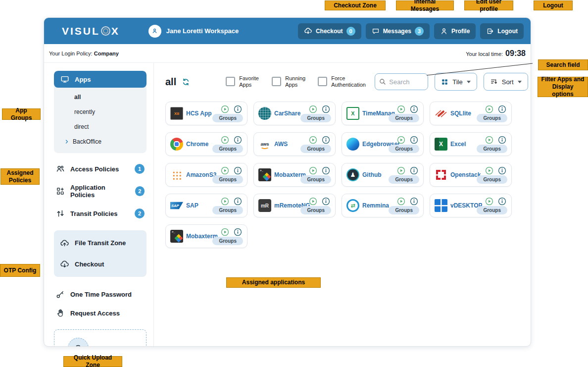 The height and width of the screenshot is (367, 588). What do you see at coordinates (291, 82) in the screenshot?
I see `filter-running-apps: Running Apps` at bounding box center [291, 82].